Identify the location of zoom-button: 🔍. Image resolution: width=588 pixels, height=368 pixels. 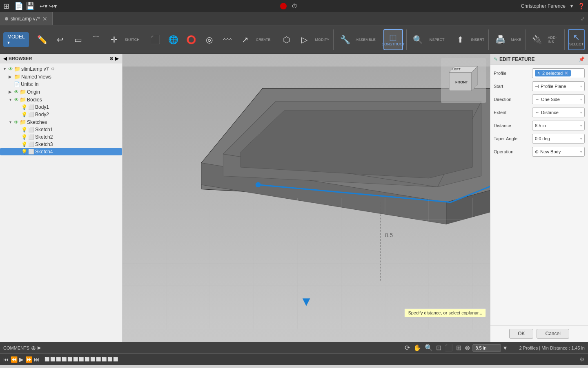
(429, 348).